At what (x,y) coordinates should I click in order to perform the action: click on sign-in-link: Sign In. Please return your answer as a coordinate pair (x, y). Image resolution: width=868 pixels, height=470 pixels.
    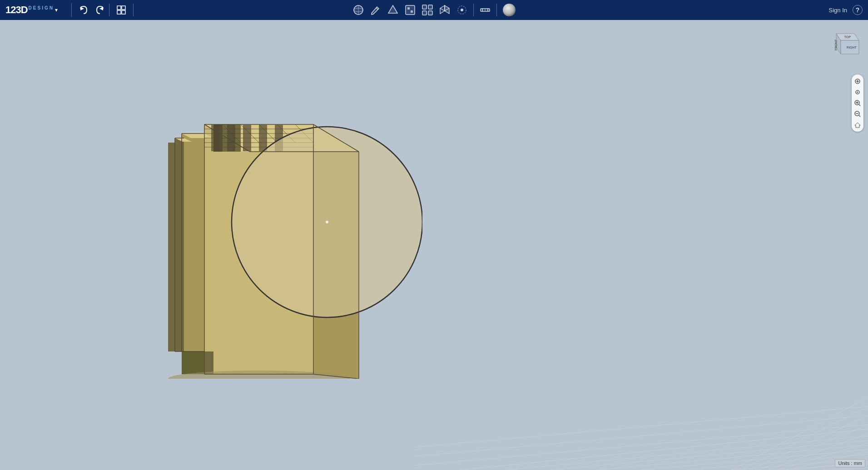
    Looking at the image, I should click on (838, 10).